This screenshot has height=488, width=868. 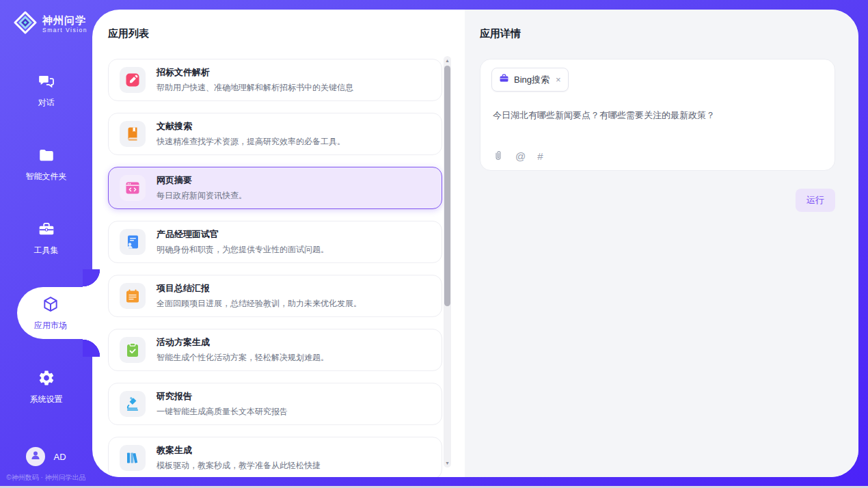 What do you see at coordinates (133, 134) in the screenshot?
I see `book-icon` at bounding box center [133, 134].